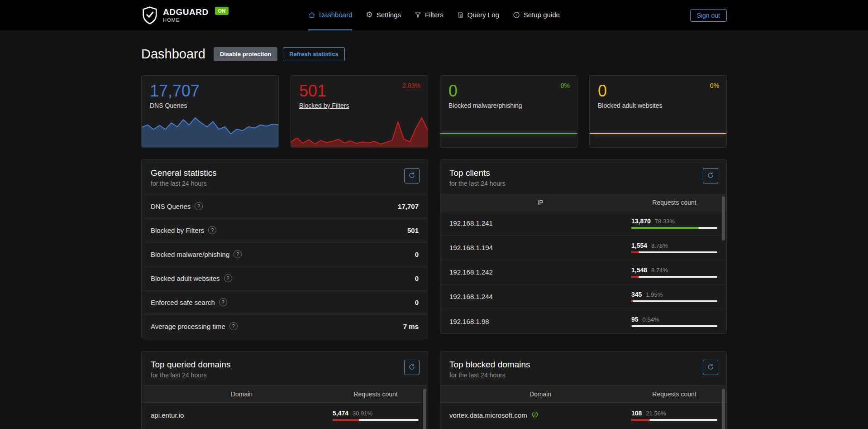 Image resolution: width=868 pixels, height=429 pixels. Describe the element at coordinates (583, 297) in the screenshot. I see `client-row: 192.168.1.244 3451.95%` at that location.